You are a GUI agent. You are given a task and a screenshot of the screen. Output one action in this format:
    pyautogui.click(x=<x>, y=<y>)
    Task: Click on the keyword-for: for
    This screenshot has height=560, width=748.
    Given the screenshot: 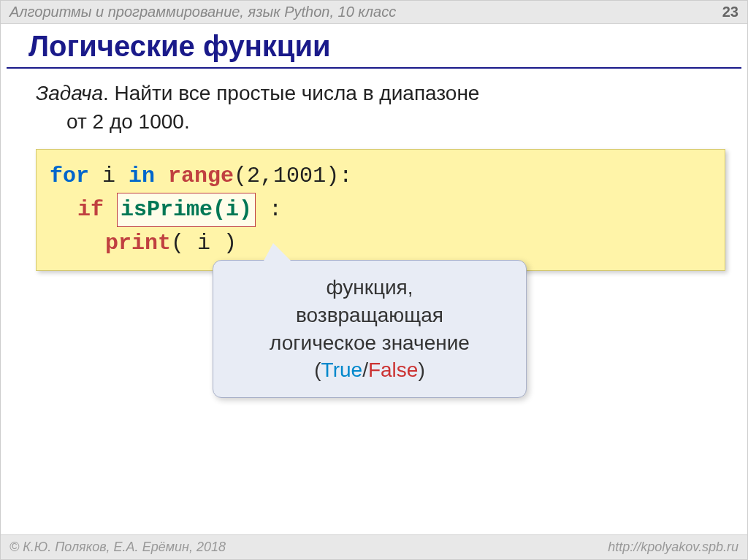 What is the action you would take?
    pyautogui.click(x=69, y=176)
    